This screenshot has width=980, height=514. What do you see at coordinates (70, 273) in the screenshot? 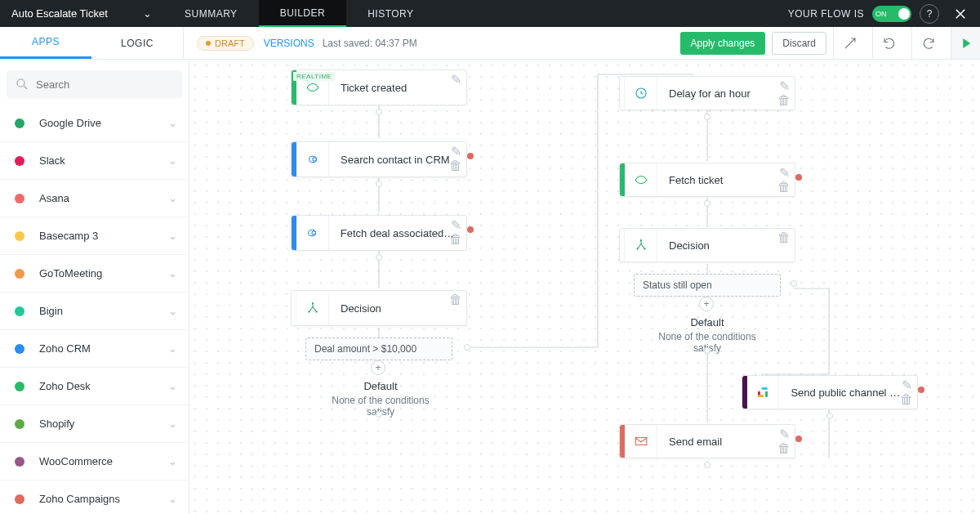
I see `app-name: GoToMeeting` at bounding box center [70, 273].